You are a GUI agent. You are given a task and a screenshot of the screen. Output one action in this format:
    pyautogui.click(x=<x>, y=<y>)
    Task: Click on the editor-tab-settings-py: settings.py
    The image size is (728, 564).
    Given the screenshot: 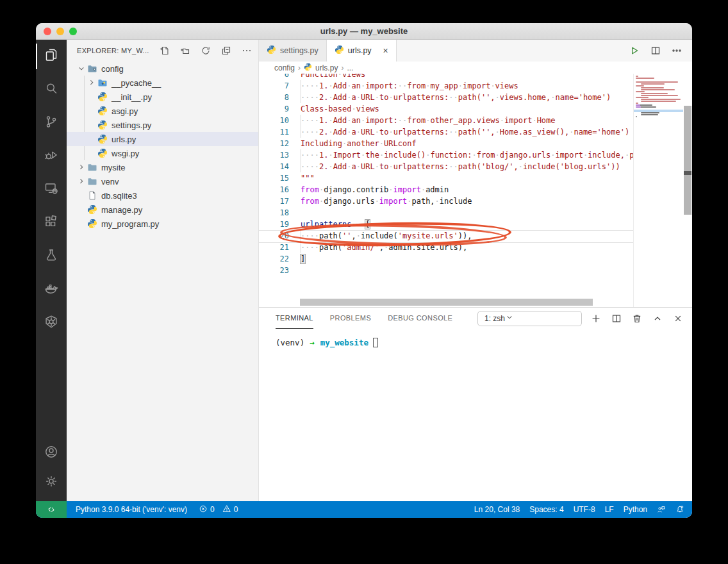 What is the action you would take?
    pyautogui.click(x=293, y=51)
    